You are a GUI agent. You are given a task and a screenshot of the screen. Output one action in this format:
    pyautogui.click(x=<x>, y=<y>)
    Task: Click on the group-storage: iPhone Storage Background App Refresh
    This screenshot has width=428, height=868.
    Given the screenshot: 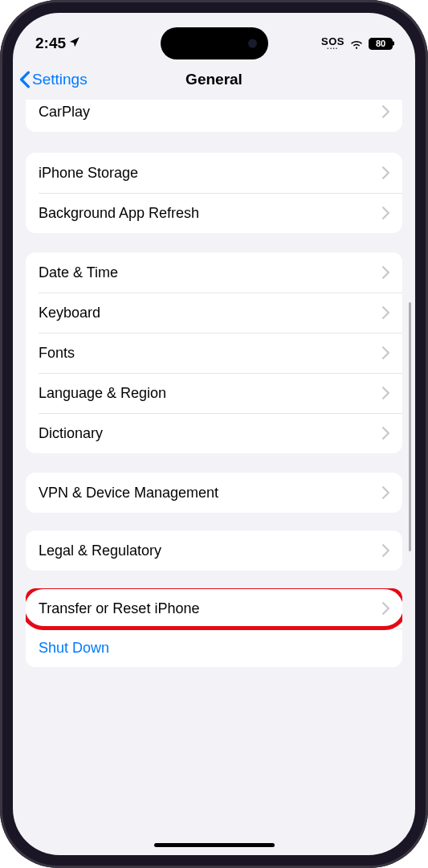 What is the action you would take?
    pyautogui.click(x=214, y=193)
    